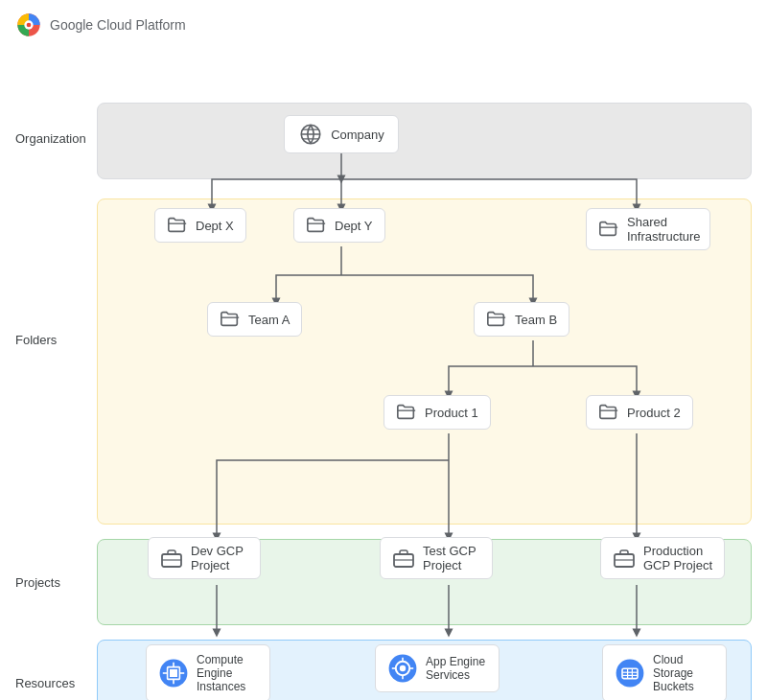 The width and height of the screenshot is (767, 700). I want to click on prod-gcp-node: Production GCP Project, so click(662, 558).